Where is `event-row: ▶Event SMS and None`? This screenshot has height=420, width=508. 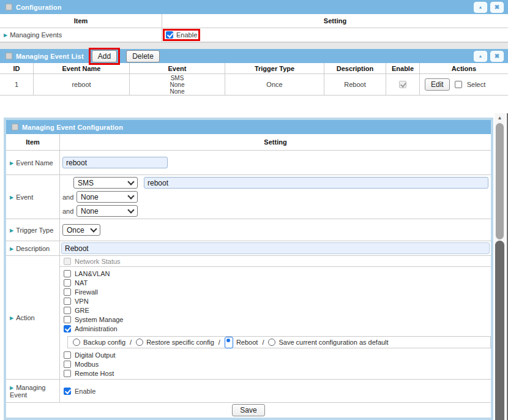
event-row: ▶Event SMS and None is located at coordinates (248, 197).